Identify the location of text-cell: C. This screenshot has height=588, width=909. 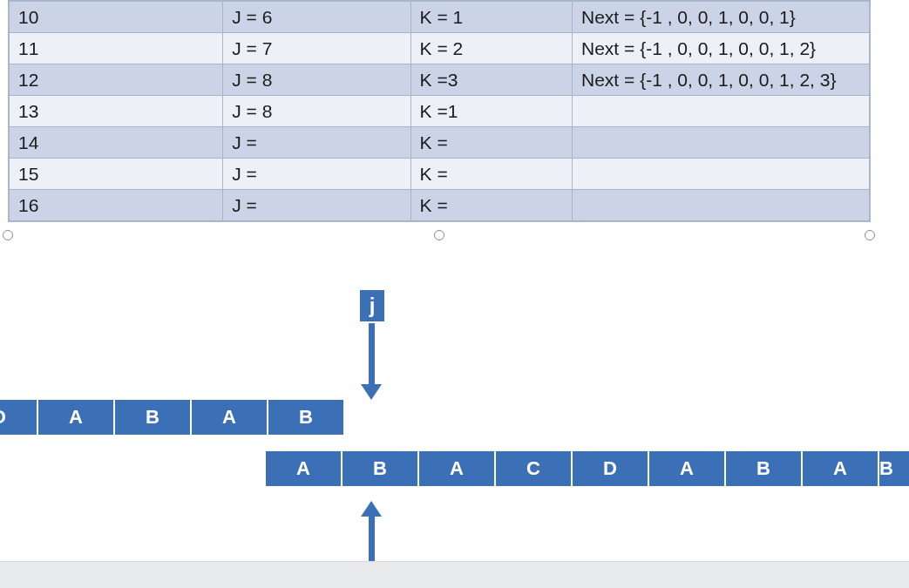
(533, 469).